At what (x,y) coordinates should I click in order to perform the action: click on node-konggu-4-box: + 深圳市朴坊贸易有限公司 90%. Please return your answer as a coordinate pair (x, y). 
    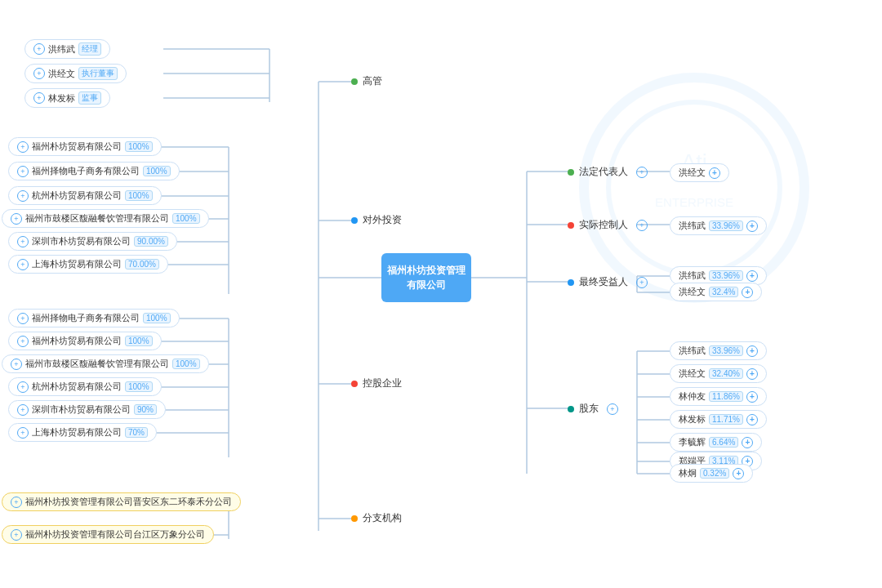
    Looking at the image, I should click on (87, 410).